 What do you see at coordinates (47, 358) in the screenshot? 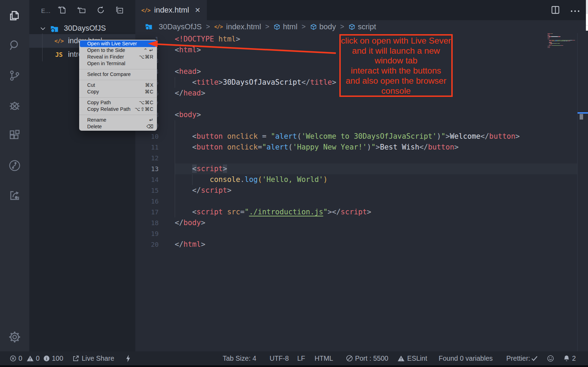
I see `info-icon` at bounding box center [47, 358].